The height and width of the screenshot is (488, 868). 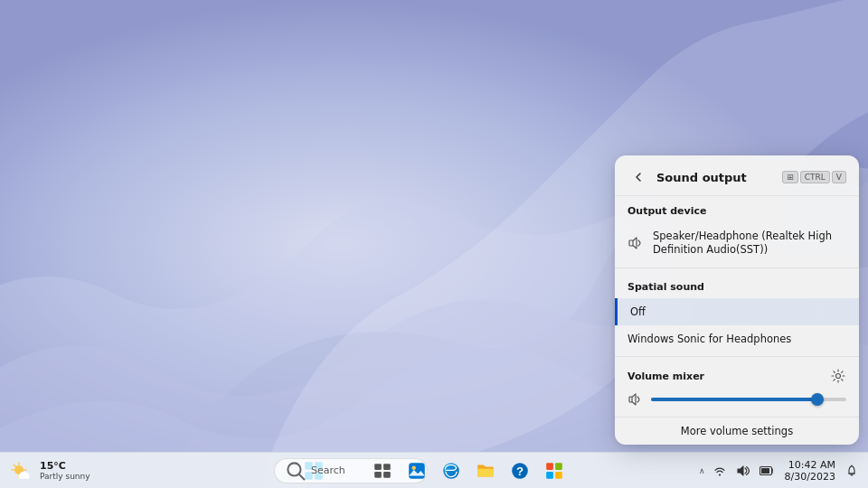 I want to click on output-device-name: Speaker/Headphone (Realtek High Definiti…, so click(x=750, y=243).